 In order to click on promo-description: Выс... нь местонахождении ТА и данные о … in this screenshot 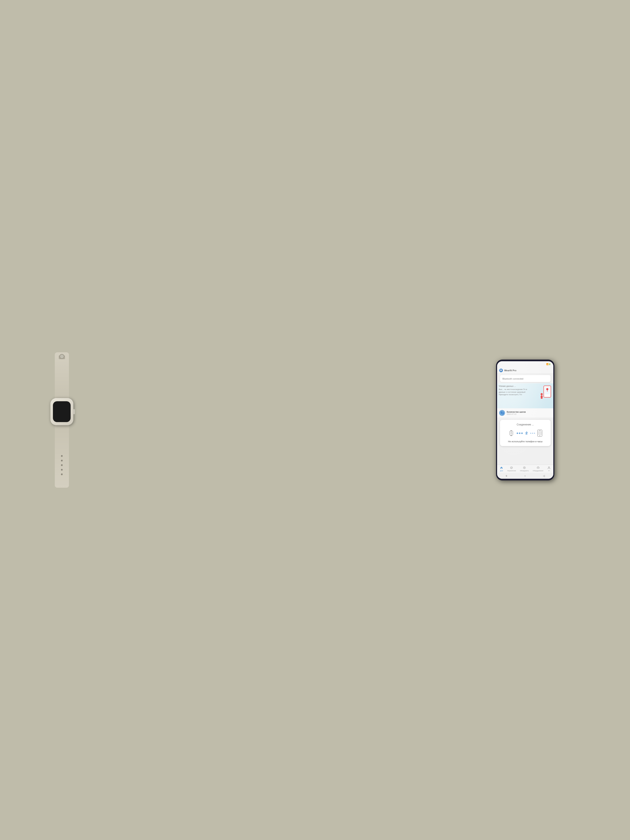, I will do `click(513, 392)`.